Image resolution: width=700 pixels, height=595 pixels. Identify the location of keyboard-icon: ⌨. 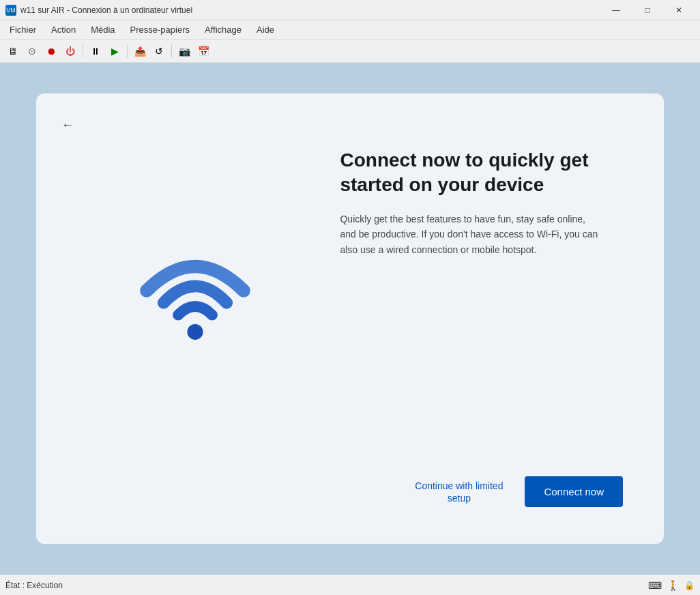
(655, 585).